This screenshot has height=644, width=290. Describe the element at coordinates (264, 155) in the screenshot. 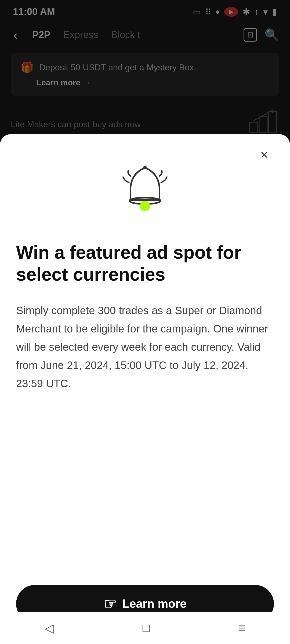

I see `close-button: ×` at that location.